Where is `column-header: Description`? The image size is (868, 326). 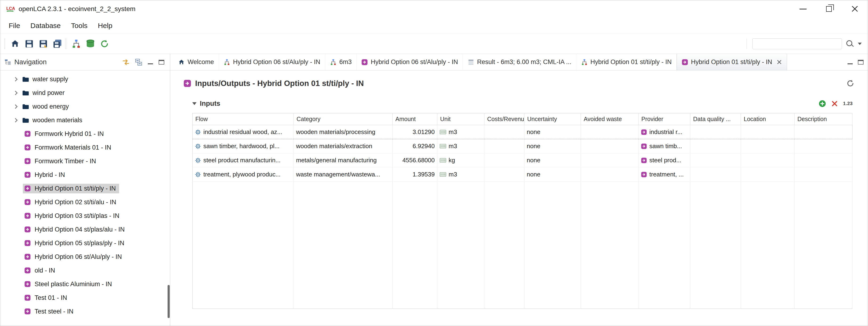
column-header: Description is located at coordinates (824, 119).